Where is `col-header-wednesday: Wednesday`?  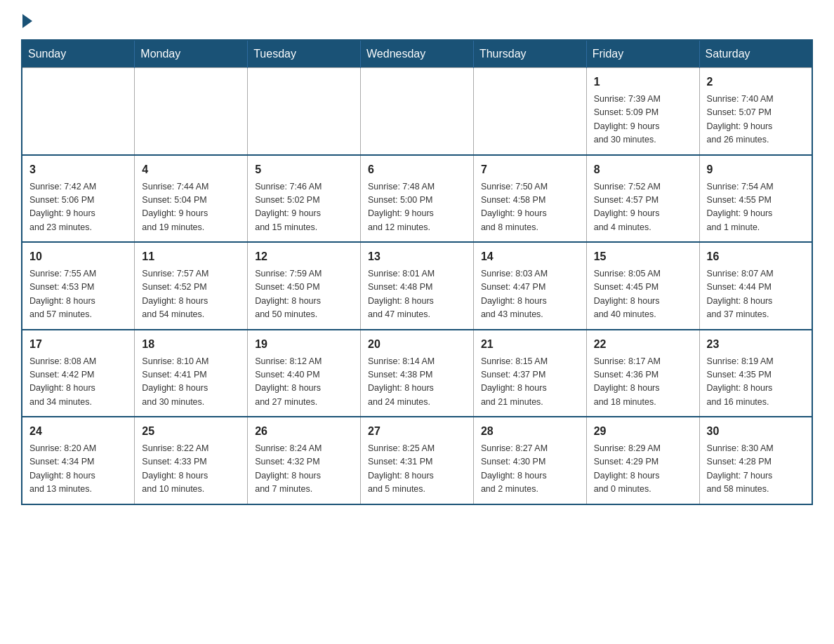 col-header-wednesday: Wednesday is located at coordinates (417, 54).